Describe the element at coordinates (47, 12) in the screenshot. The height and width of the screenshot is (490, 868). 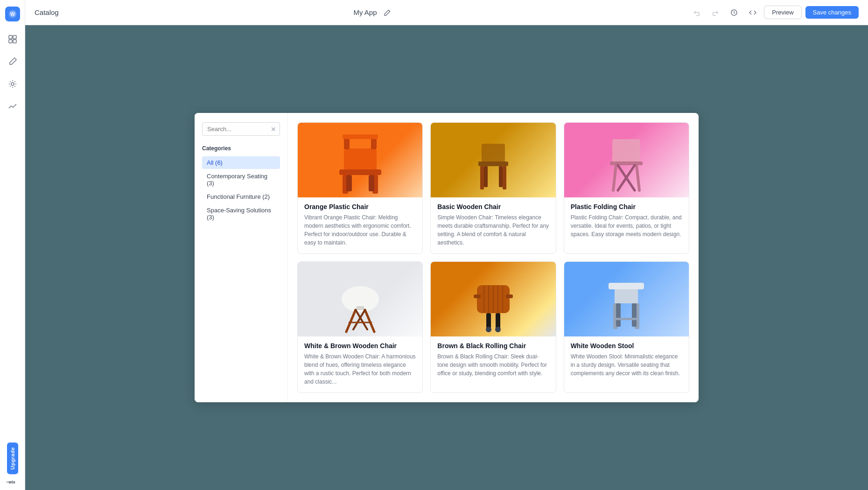
I see `page-title: Catalog` at that location.